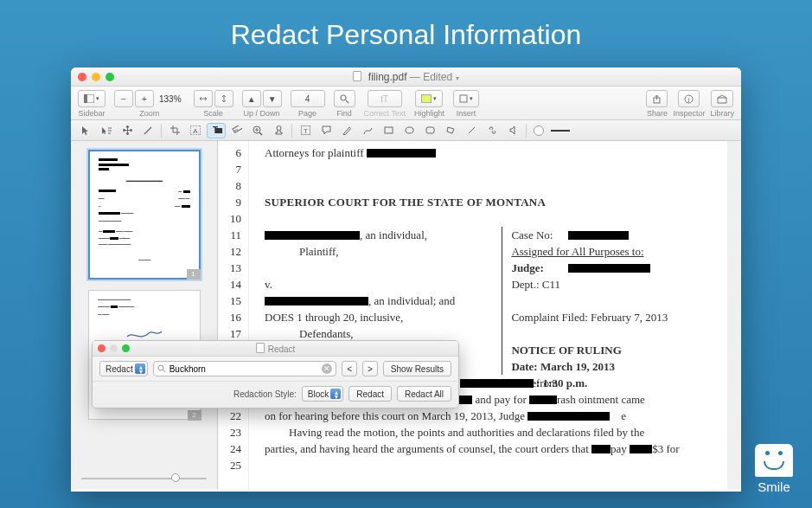  I want to click on text: Having read the motion, the points and a…, so click(488, 433).